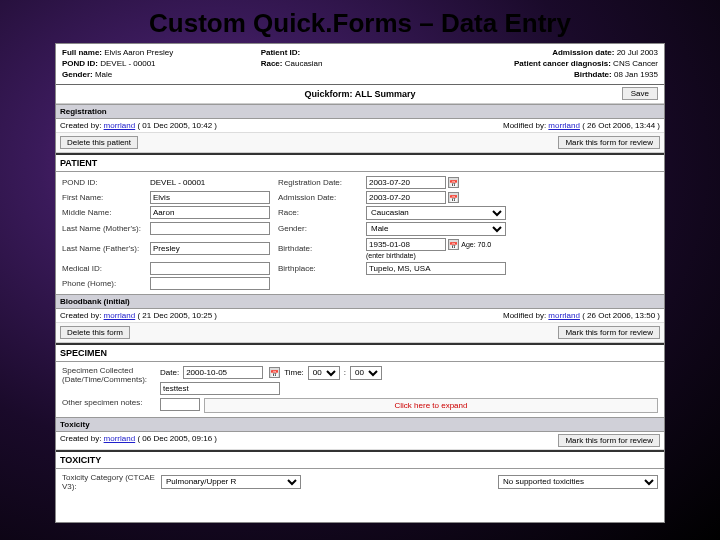 This screenshot has height=540, width=720. What do you see at coordinates (281, 52) in the screenshot?
I see `patient-id-label: Patient ID:` at bounding box center [281, 52].